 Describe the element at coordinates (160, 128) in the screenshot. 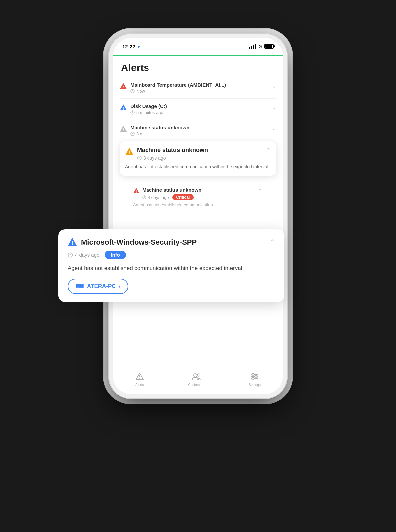

I see `alert-title: Machine status unknown` at that location.